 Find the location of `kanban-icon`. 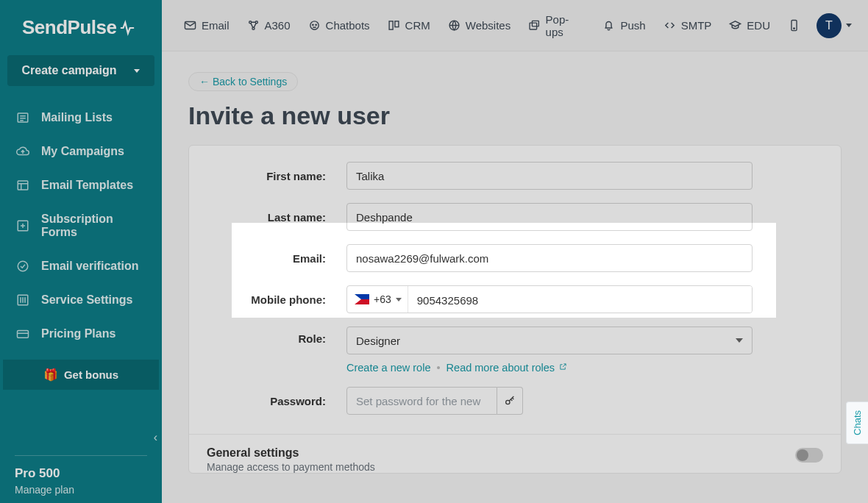

kanban-icon is located at coordinates (394, 25).